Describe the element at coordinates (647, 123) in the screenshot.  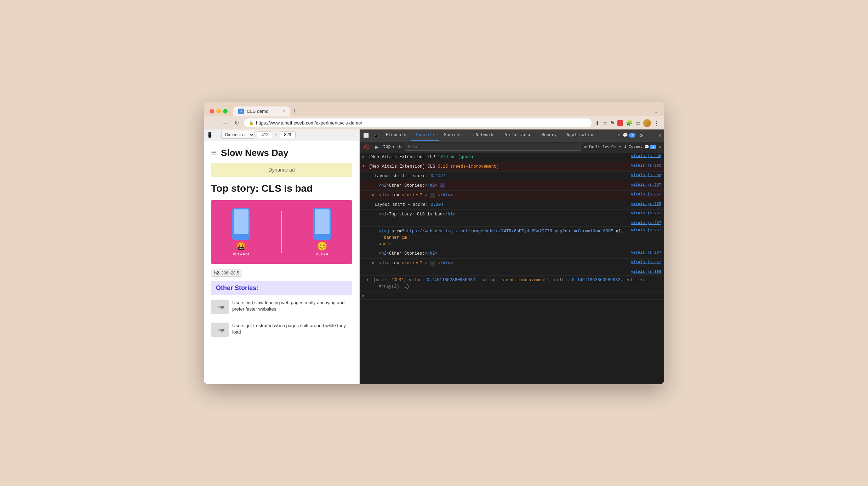
I see `profile-avatar` at that location.